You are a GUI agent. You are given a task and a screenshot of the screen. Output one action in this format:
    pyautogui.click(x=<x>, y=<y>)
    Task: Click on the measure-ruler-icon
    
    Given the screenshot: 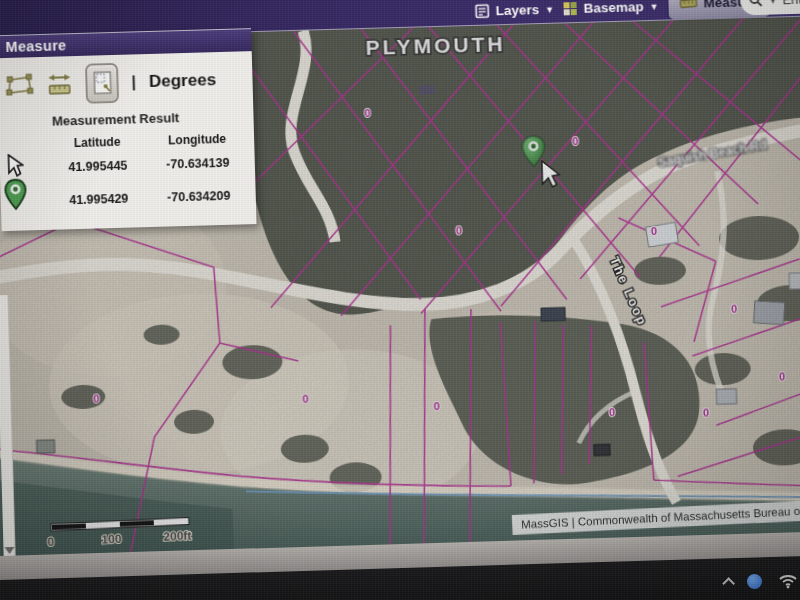 What is the action you would take?
    pyautogui.click(x=688, y=5)
    